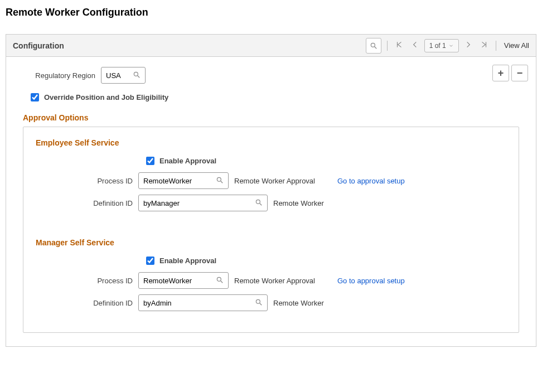  Describe the element at coordinates (195, 203) in the screenshot. I see `ess-definition-input` at that location.